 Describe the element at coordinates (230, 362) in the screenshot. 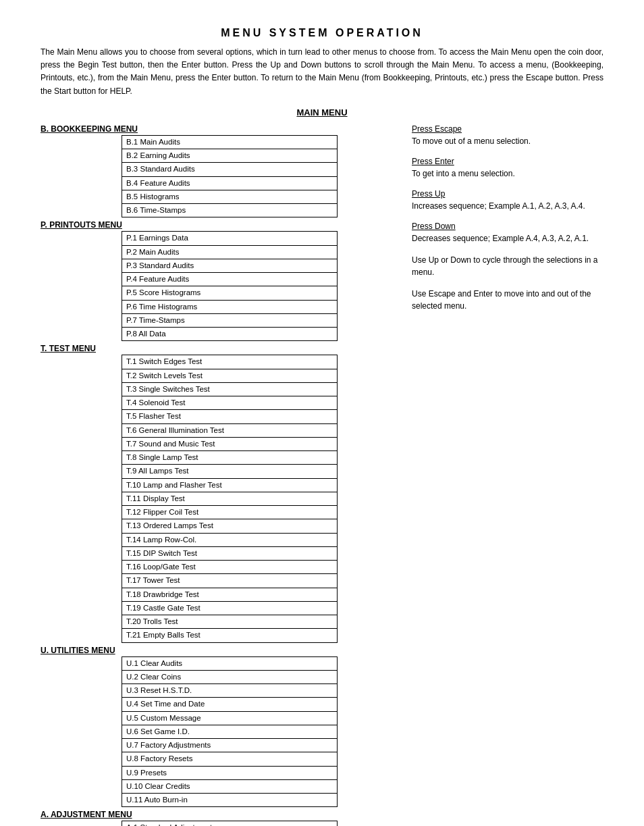

I see `table-row: T.1 Switch Edges Test` at that location.